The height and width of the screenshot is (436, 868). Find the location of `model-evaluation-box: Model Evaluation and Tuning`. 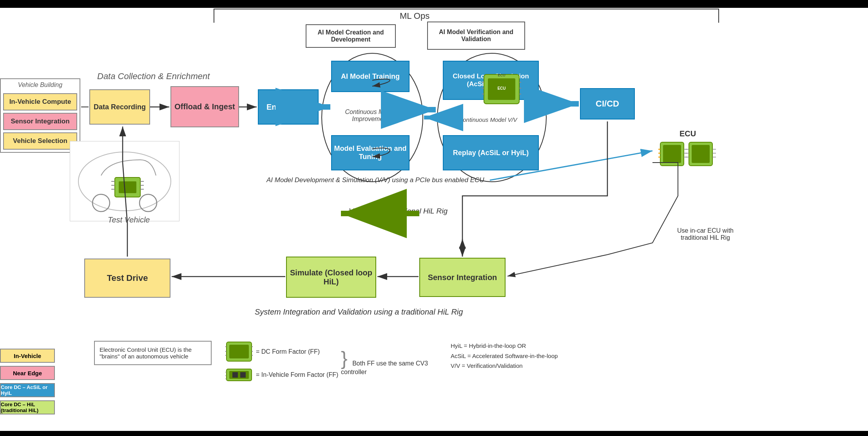

model-evaluation-box: Model Evaluation and Tuning is located at coordinates (370, 153).